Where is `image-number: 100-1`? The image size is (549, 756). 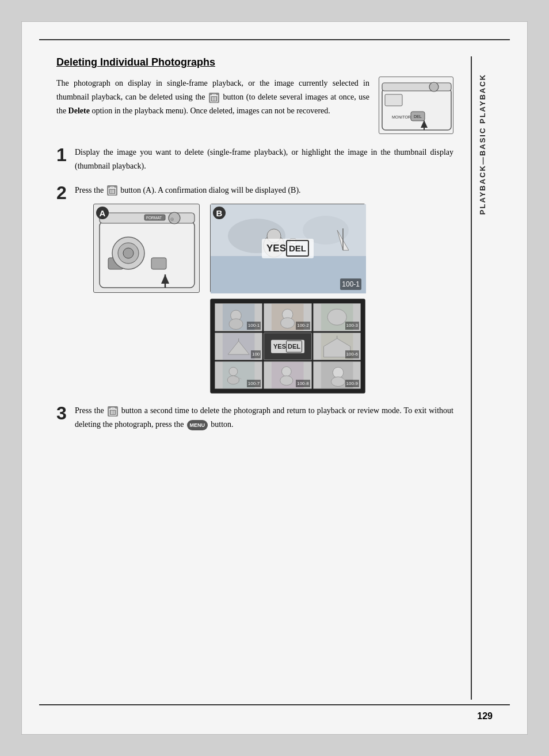 image-number: 100-1 is located at coordinates (351, 284).